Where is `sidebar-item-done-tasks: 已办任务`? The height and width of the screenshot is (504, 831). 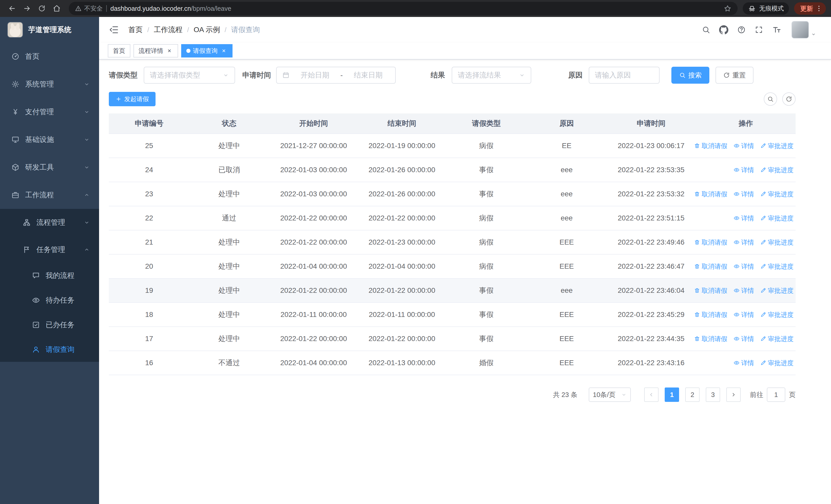 sidebar-item-done-tasks: 已办任务 is located at coordinates (50, 325).